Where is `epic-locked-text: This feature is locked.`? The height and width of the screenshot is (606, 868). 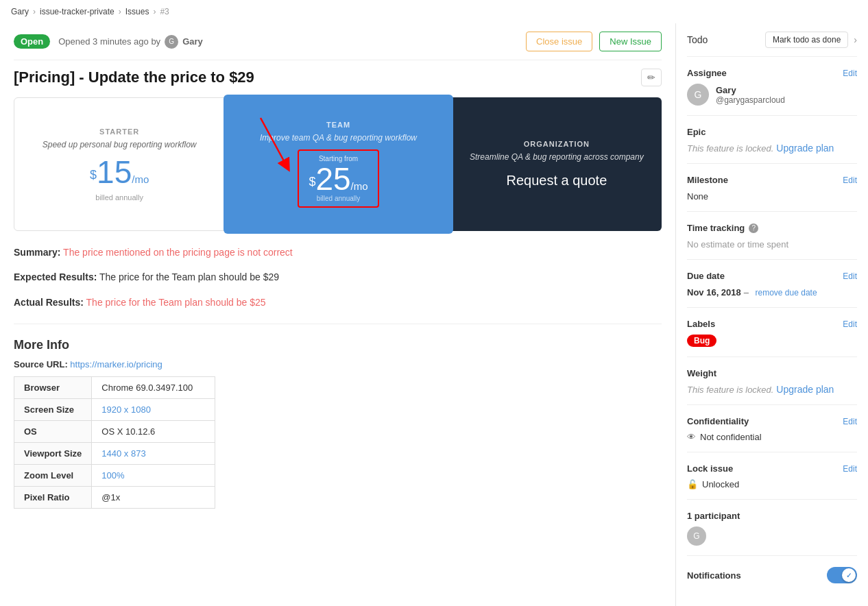 epic-locked-text: This feature is locked. is located at coordinates (730, 148).